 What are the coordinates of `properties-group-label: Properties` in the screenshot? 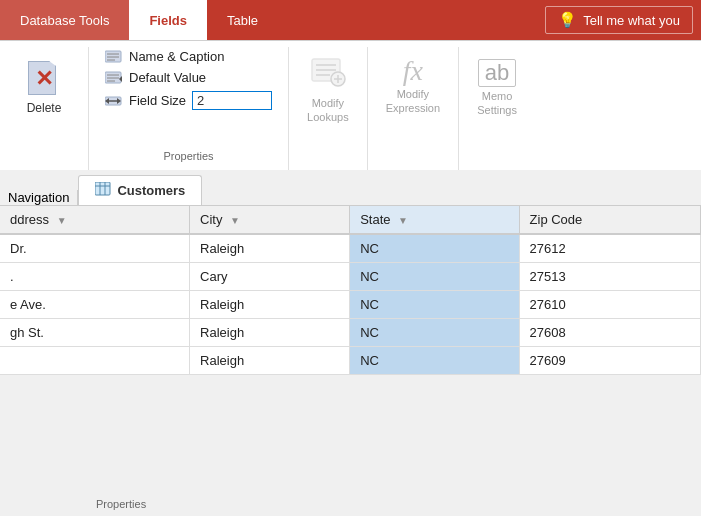 It's located at (188, 156).